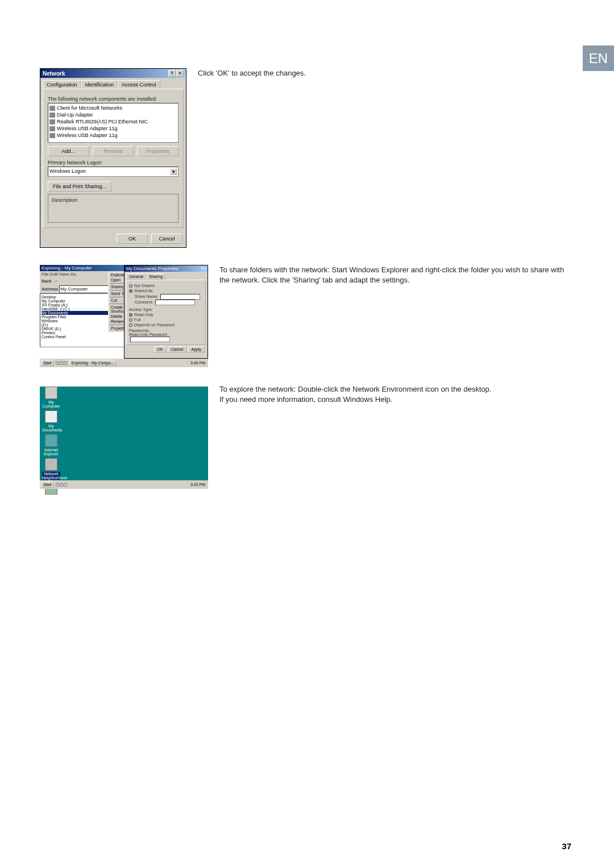 The height and width of the screenshot is (868, 614). What do you see at coordinates (114, 151) in the screenshot?
I see `remove-button: Remove` at bounding box center [114, 151].